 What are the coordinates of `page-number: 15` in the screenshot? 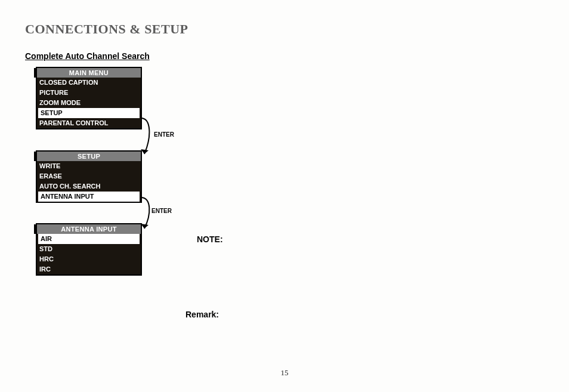 It's located at (284, 373).